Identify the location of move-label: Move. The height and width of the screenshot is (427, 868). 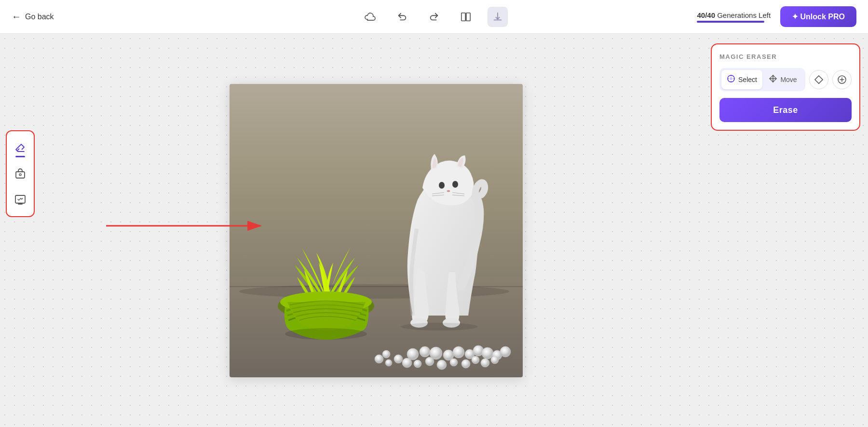
(788, 80).